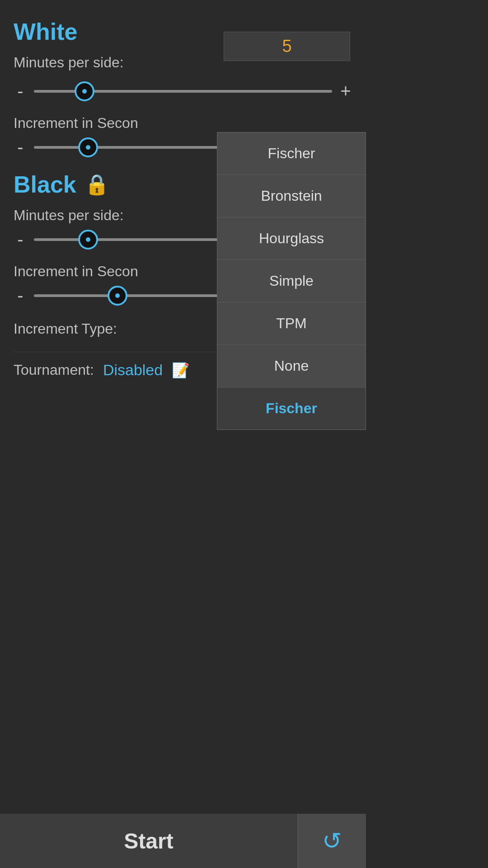 This screenshot has height=868, width=488. I want to click on white-section: White 5 Minutes per side:, so click(183, 47).